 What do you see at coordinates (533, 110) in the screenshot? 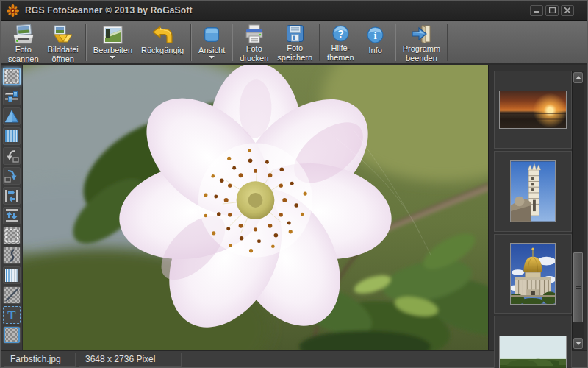
I see `sunset-thumbnail` at bounding box center [533, 110].